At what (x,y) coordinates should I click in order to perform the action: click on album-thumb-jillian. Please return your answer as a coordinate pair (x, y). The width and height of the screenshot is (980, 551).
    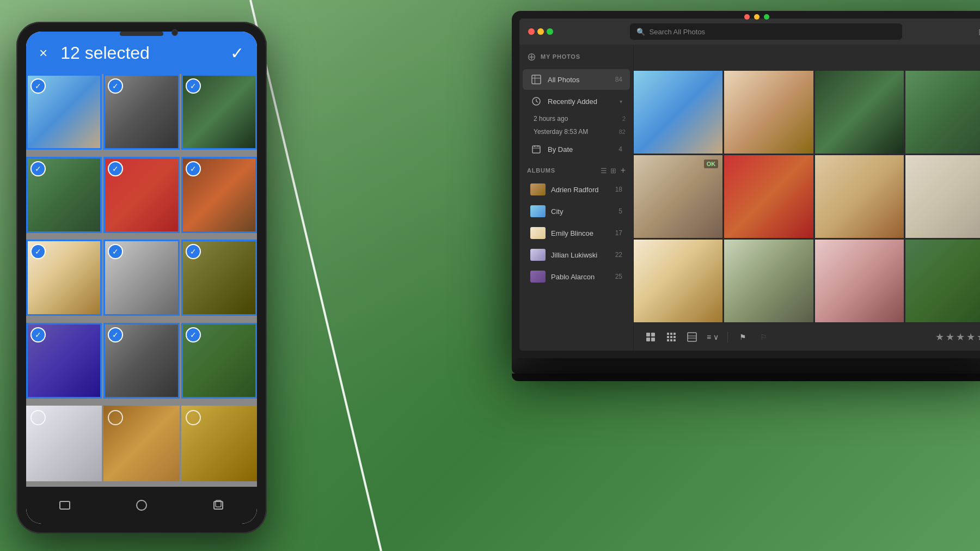
    Looking at the image, I should click on (538, 255).